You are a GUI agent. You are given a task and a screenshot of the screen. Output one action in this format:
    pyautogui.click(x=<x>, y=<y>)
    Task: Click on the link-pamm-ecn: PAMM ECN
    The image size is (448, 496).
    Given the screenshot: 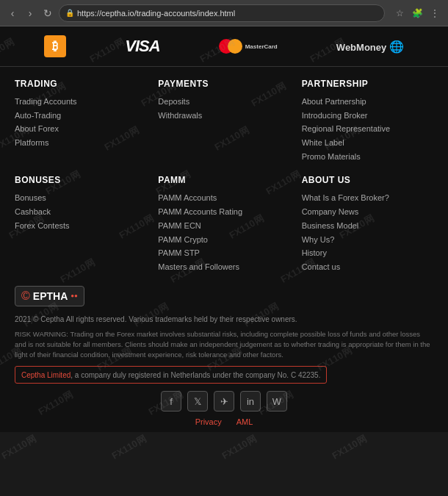 What is the action you would take?
    pyautogui.click(x=223, y=226)
    